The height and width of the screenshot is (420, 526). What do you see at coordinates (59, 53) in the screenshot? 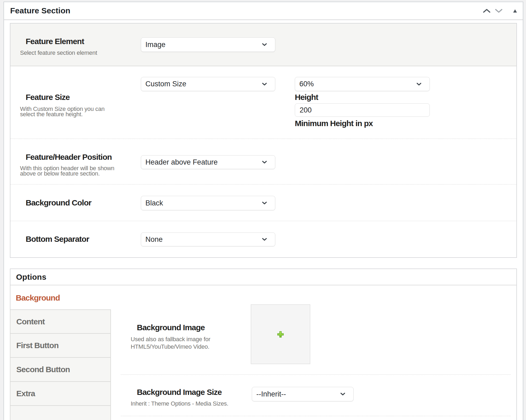
I see `feature-element-description: Select feature section element` at bounding box center [59, 53].